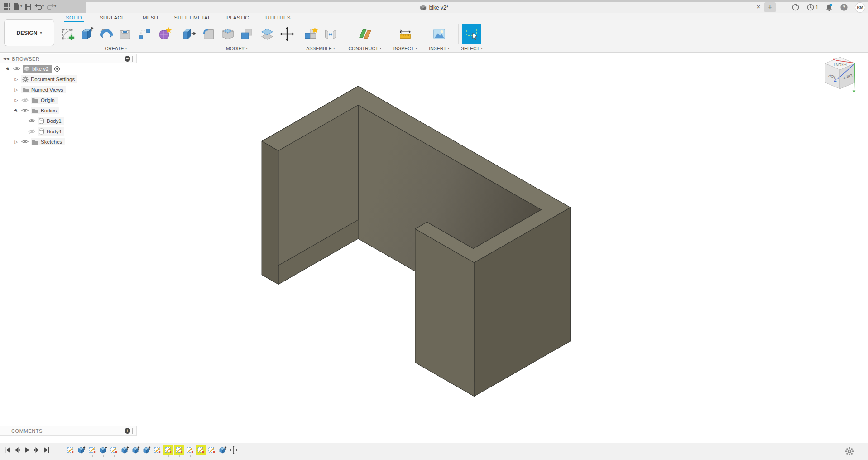 The image size is (868, 460). What do you see at coordinates (68, 100) in the screenshot?
I see `browser-item-origin: ▷ Origin` at bounding box center [68, 100].